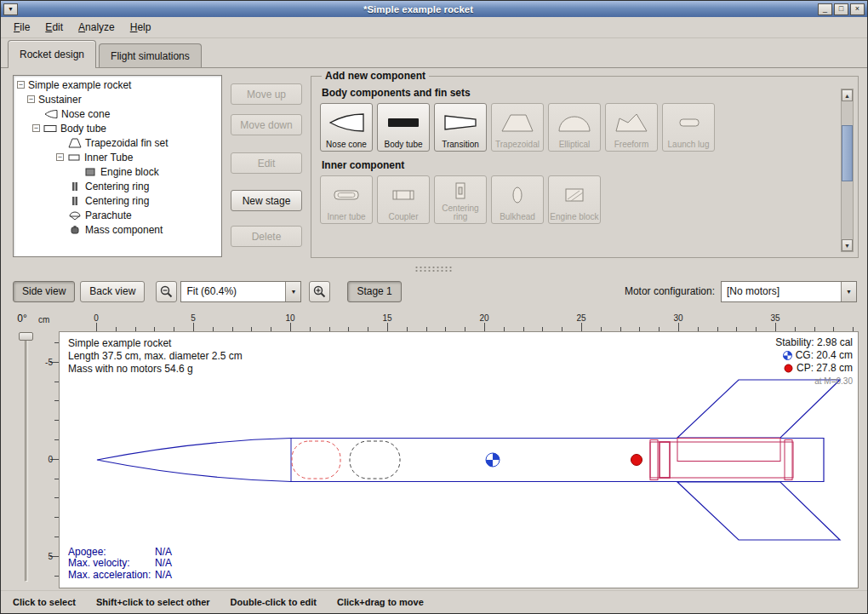  I want to click on cp-marker, so click(637, 460).